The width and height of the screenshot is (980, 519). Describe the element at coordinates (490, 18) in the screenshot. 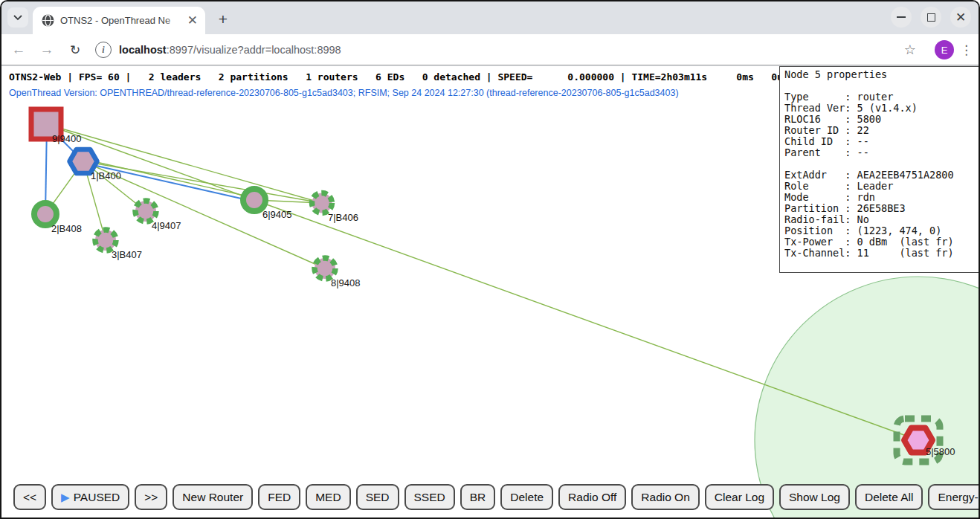

I see `tab-strip: OTNS2 - OpenThread Ne ✕ + ✕` at that location.